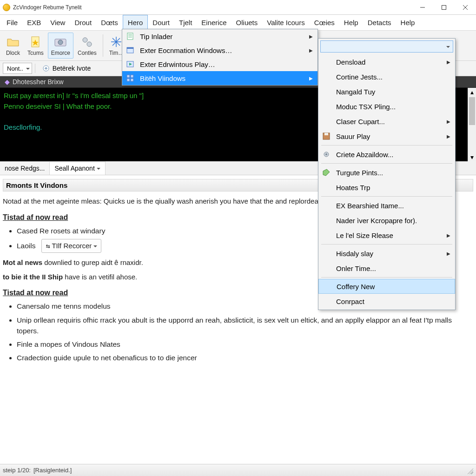 This screenshot has height=476, width=476. I want to click on dropdown-item: Bitëh Viindows▶, so click(220, 78).